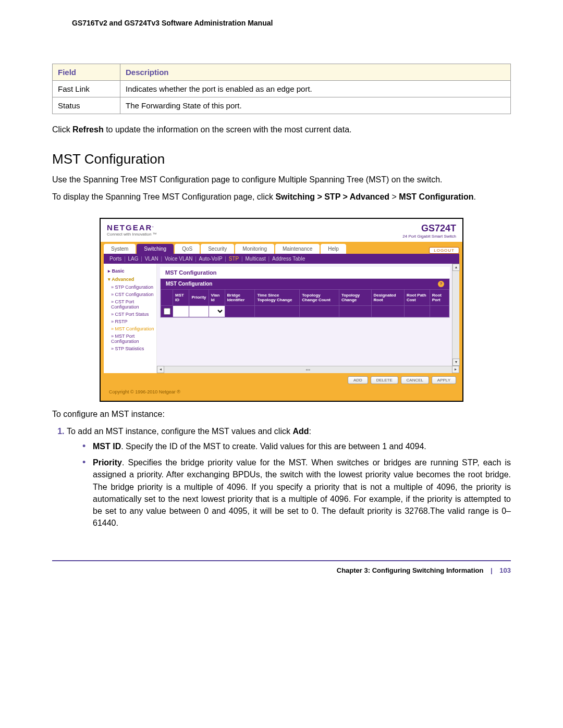 The height and width of the screenshot is (728, 563). What do you see at coordinates (132, 230) in the screenshot?
I see `brand-block: NETGEAR' Connect with Innovation ™` at bounding box center [132, 230].